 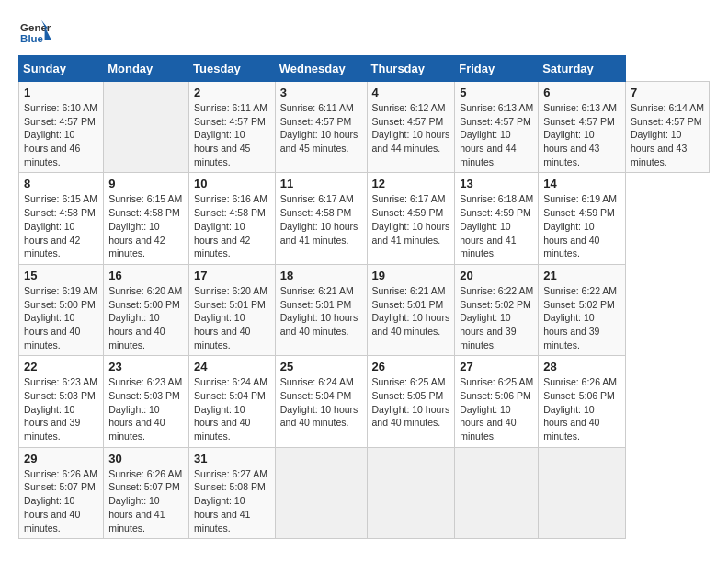 I want to click on calendar-day-header: Monday, so click(x=147, y=69).